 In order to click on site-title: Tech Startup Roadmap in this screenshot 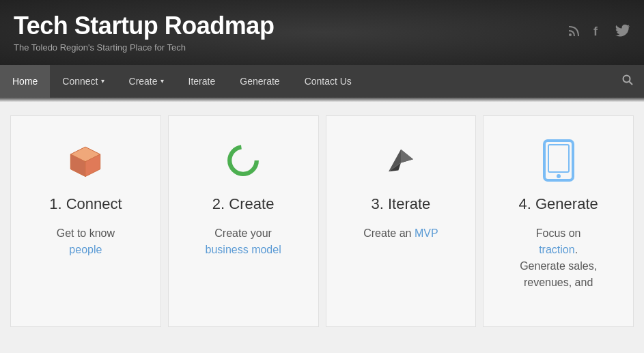, I will do `click(143, 26)`.